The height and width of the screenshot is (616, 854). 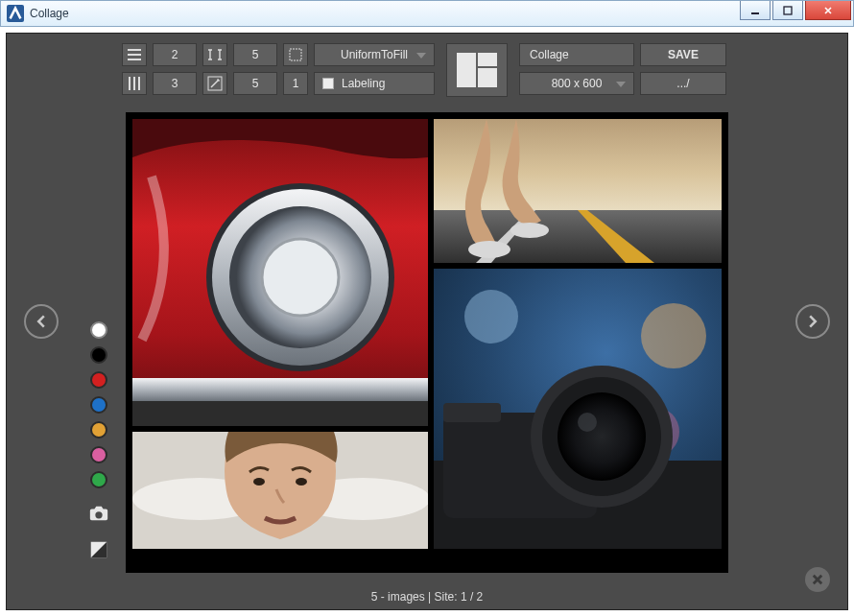 What do you see at coordinates (255, 83) in the screenshot?
I see `margin-value: 5` at bounding box center [255, 83].